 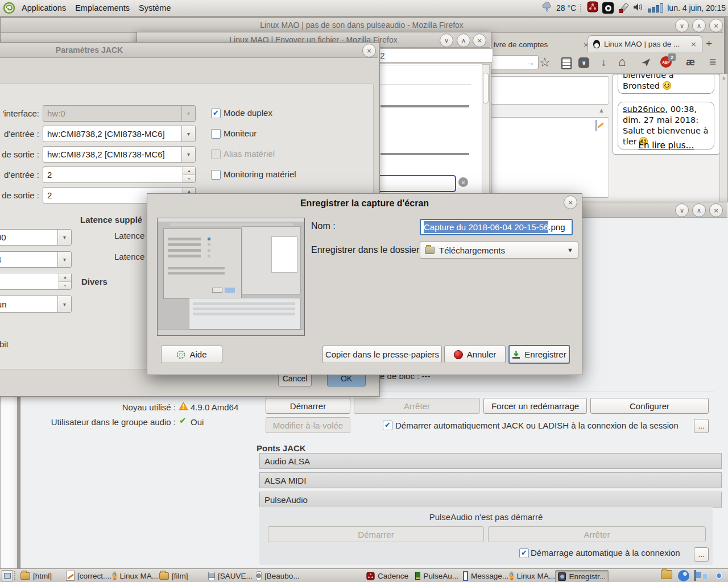 What do you see at coordinates (36, 259) in the screenshot?
I see `buffer-size-combo: 1024▾` at bounding box center [36, 259].